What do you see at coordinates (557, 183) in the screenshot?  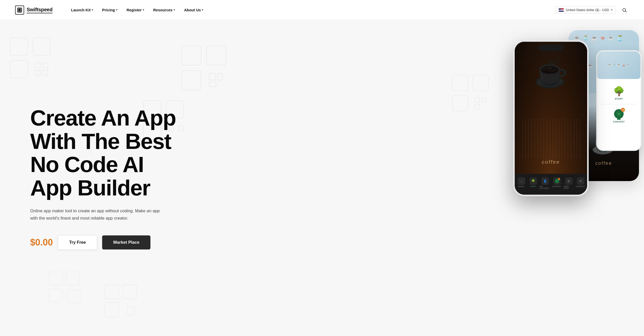 I see `nav-contest: CONTEST` at bounding box center [557, 183].